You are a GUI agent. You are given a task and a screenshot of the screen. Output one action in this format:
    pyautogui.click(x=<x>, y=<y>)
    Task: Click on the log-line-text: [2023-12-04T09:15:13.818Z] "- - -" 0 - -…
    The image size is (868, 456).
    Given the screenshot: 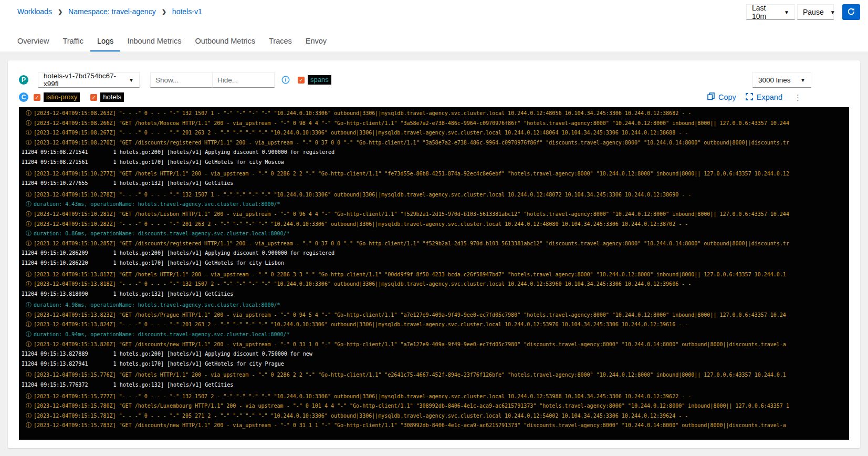 What is the action you would take?
    pyautogui.click(x=362, y=285)
    